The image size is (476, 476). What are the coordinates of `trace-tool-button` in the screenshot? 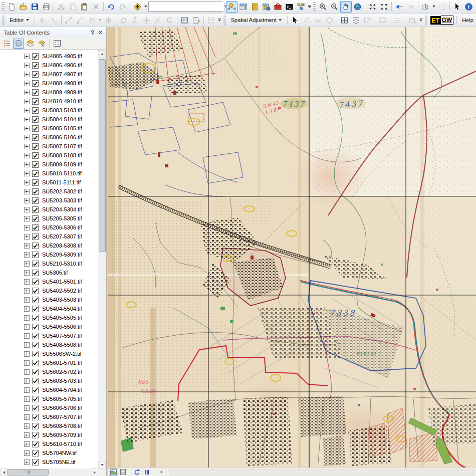 It's located at (92, 20).